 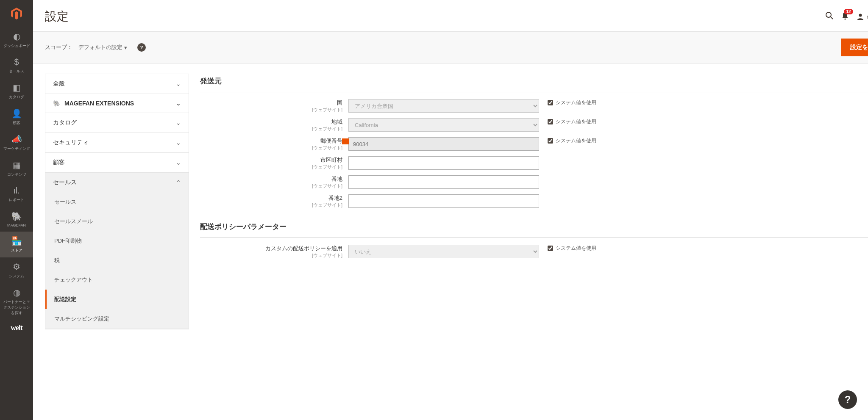 I want to click on section-header-policy: 配送ポリシーパラメーター ⌃, so click(x=534, y=229).